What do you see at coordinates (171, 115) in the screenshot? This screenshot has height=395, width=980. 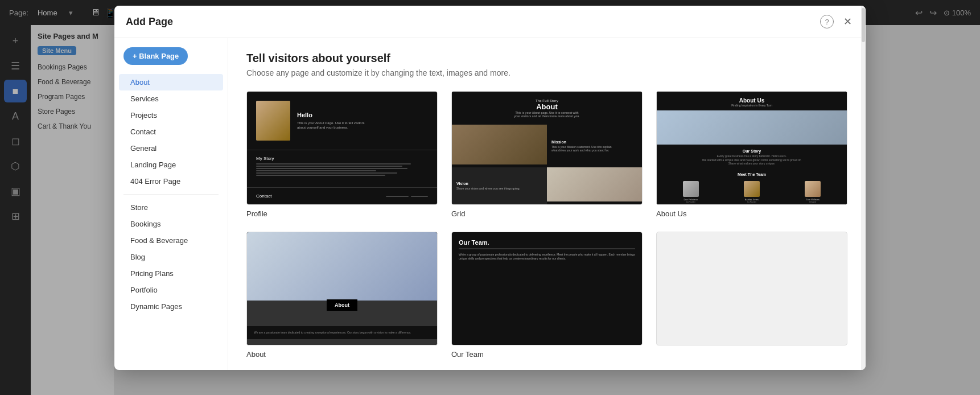 I see `nav-item-projects: Projects` at bounding box center [171, 115].